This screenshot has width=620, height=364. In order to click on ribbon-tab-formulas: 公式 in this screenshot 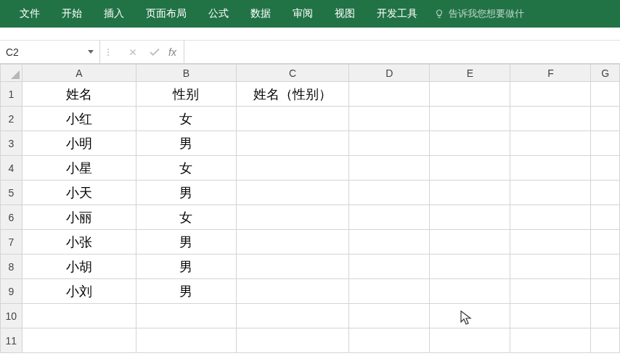, I will do `click(219, 14)`.